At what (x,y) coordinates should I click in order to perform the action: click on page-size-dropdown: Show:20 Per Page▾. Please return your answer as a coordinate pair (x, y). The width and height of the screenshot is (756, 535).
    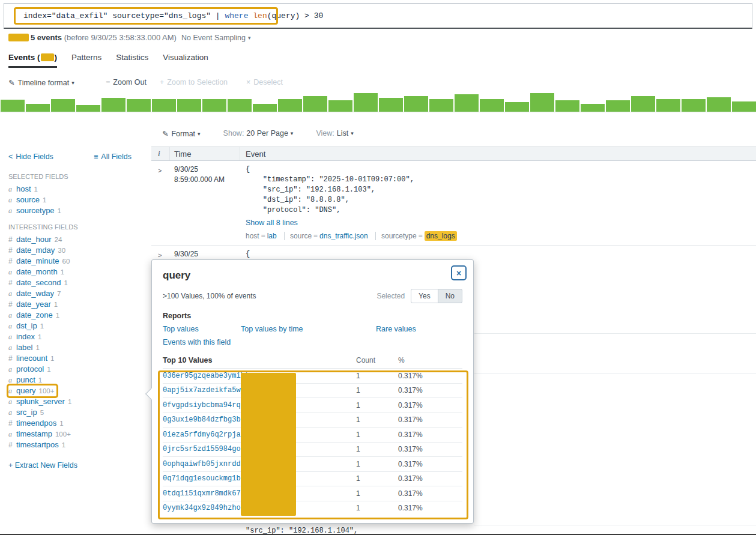
    Looking at the image, I should click on (258, 133).